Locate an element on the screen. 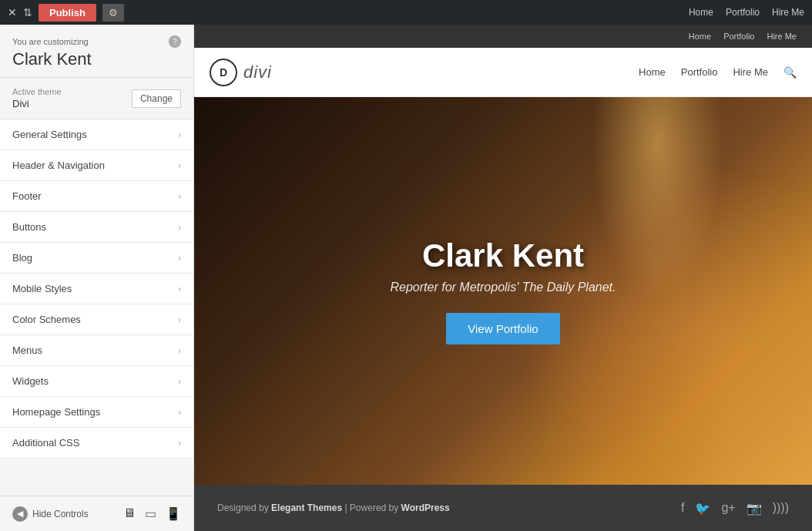  menu-item-label-6: Color Schemes is located at coordinates (46, 319).